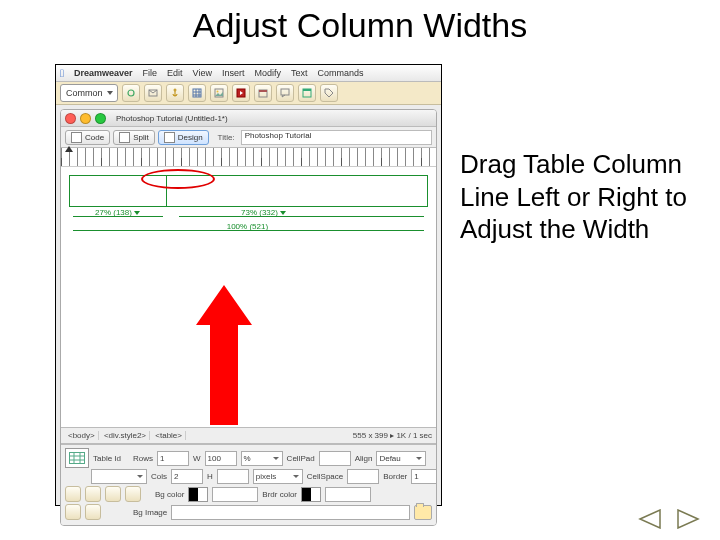 Image resolution: width=720 pixels, height=540 pixels. I want to click on prev-slide-button, so click(650, 519).